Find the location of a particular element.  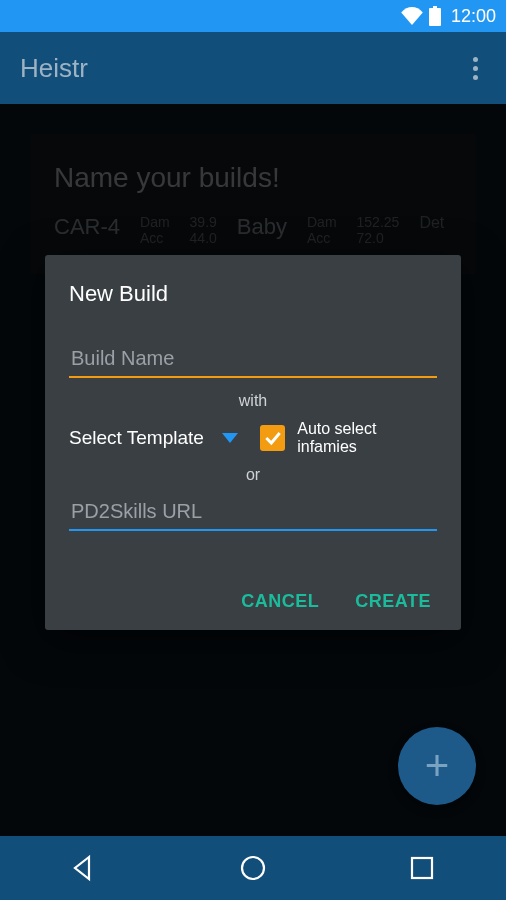

build-name-input is located at coordinates (253, 360).